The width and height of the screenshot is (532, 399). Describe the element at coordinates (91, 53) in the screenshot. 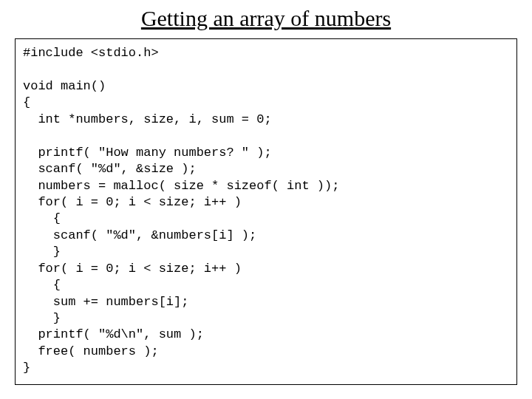

I see `code-line: #include <stdio.h>` at that location.